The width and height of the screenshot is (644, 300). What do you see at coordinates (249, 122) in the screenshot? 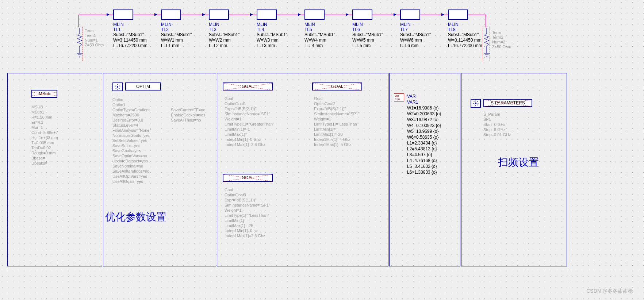
I see `goal1-params: GoalOptimGoal1Expr="dB(S(2,1))"SimInstan…` at bounding box center [249, 122].